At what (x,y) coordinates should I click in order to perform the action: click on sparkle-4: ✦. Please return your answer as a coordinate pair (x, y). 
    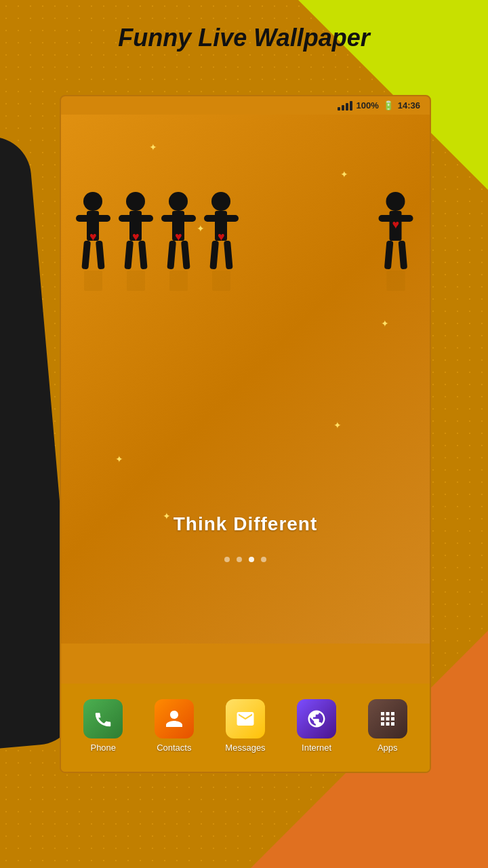
    Looking at the image, I should click on (385, 323).